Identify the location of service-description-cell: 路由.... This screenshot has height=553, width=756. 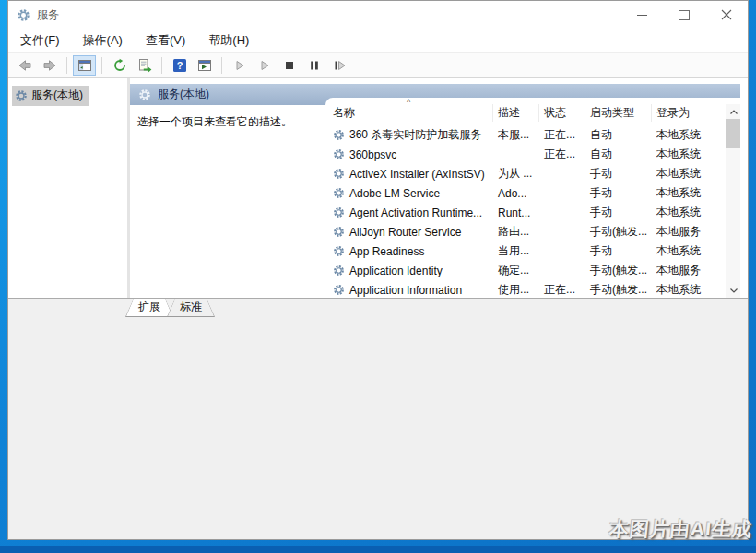
(516, 232).